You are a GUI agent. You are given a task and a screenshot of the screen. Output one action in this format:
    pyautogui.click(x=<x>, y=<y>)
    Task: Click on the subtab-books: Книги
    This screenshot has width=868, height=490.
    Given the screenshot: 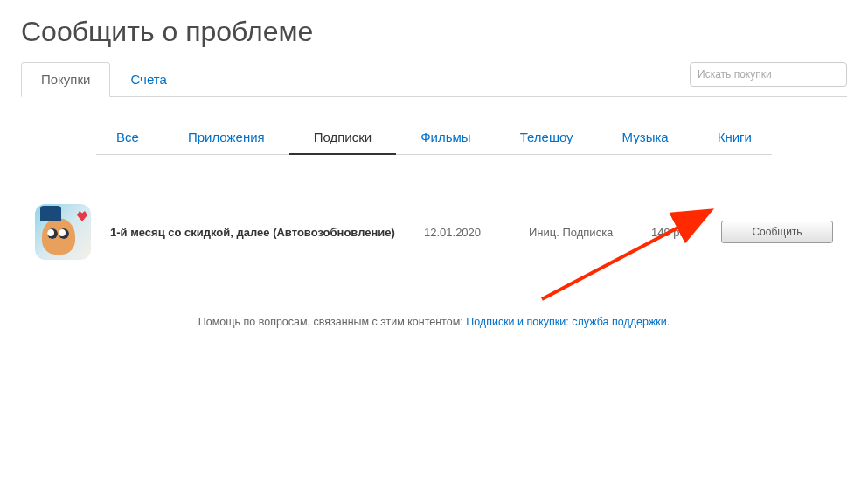 What is the action you would take?
    pyautogui.click(x=734, y=138)
    